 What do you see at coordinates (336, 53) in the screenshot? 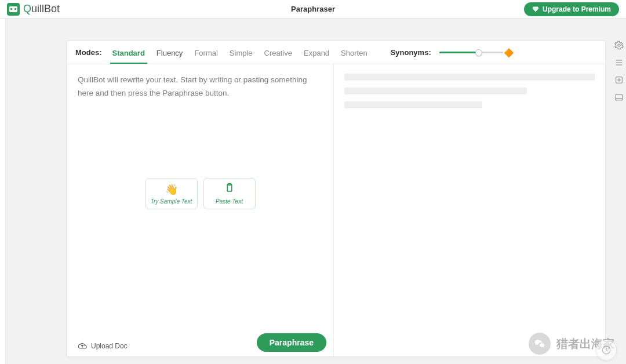
I see `modes-tabbar: Modes: Standard Fluency Formal Simple Cr…` at bounding box center [336, 53].